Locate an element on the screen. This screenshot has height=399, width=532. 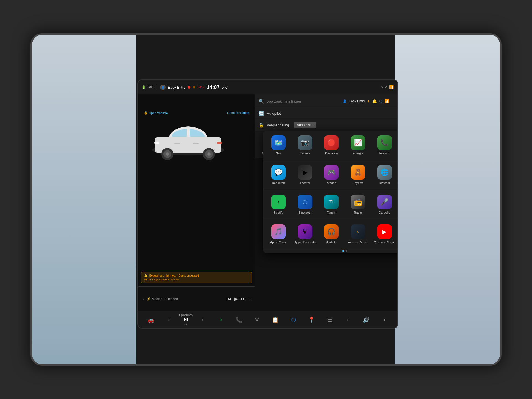
search-bar: 🔍 👤 Easy Entry ⬇ 🔔 ⬡ 📶 is located at coordinates (326, 101).